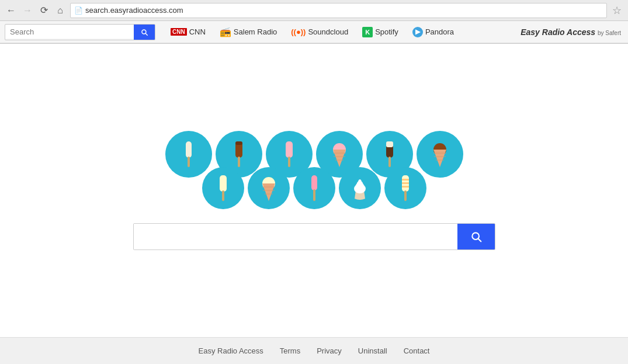 This screenshot has width=628, height=364. Describe the element at coordinates (225, 32) in the screenshot. I see `radio-icon: 📻` at that location.